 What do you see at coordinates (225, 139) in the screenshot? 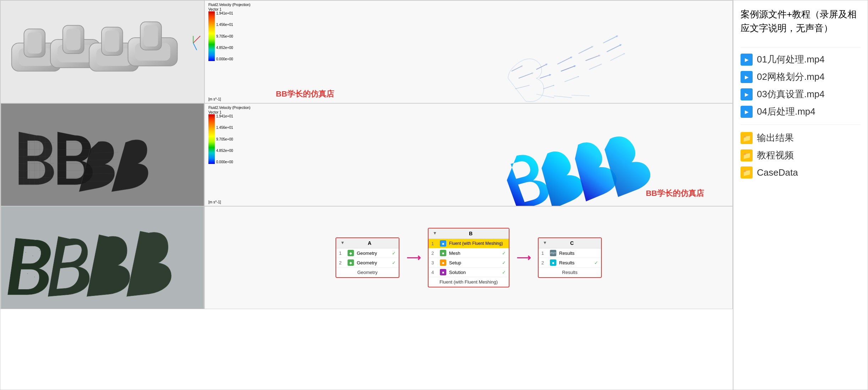
I see `mid-scale-val-3: 9.705e+00` at bounding box center [225, 139].